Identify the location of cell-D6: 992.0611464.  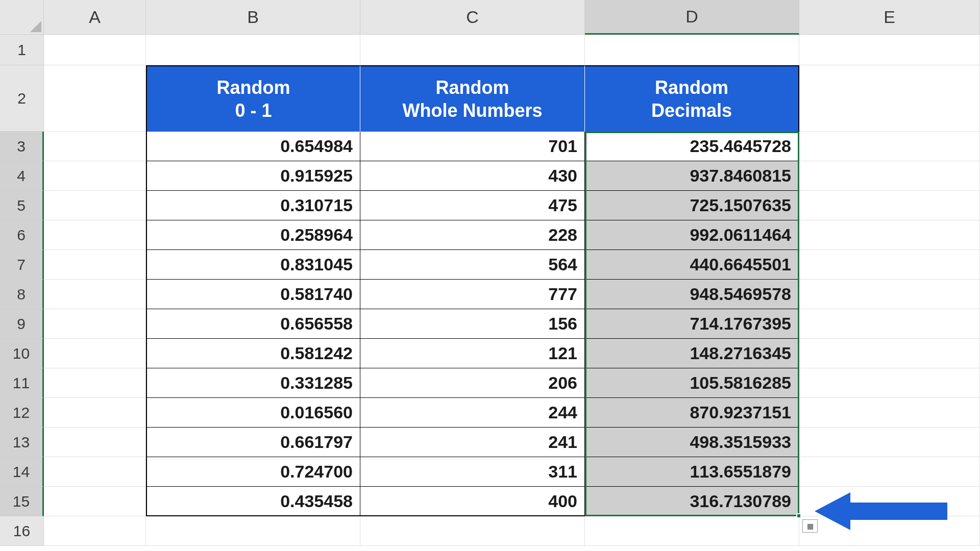
(692, 235).